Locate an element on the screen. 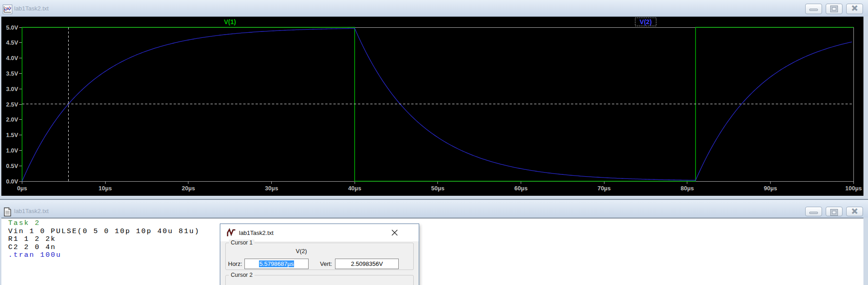  cursor-dialog-title: lab1Task2.txt is located at coordinates (256, 233).